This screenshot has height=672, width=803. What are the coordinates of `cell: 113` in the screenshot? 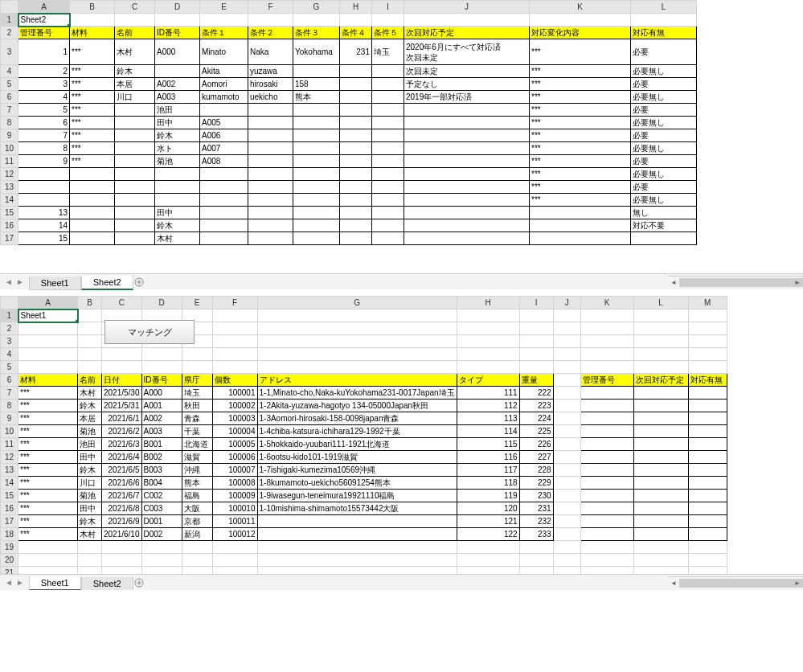 It's located at (488, 419).